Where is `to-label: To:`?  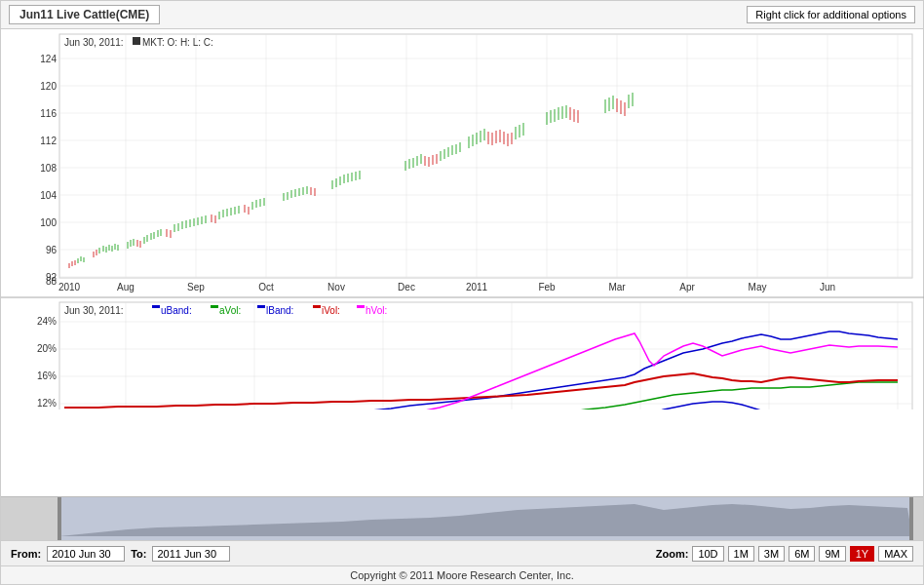
to-label: To: is located at coordinates (138, 554).